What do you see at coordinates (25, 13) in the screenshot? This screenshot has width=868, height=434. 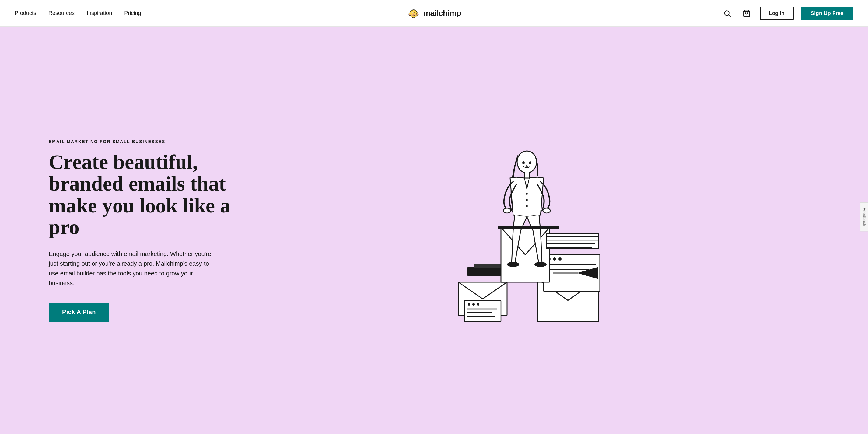 I see `nav-link-products: Products` at bounding box center [25, 13].